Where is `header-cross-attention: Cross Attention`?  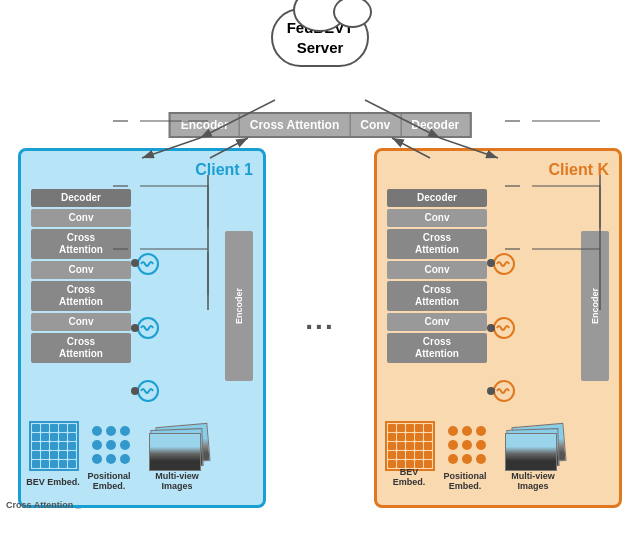 header-cross-attention: Cross Attention is located at coordinates (296, 125).